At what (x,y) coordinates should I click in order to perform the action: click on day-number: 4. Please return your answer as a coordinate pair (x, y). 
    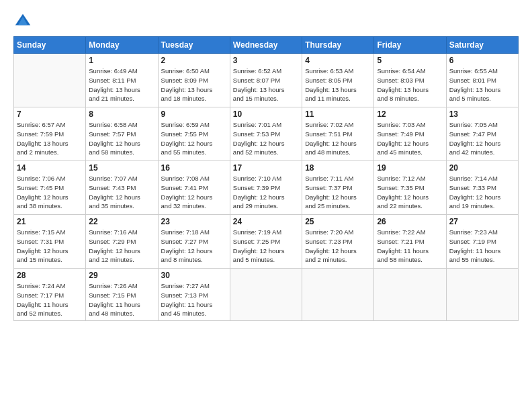
    Looking at the image, I should click on (338, 60).